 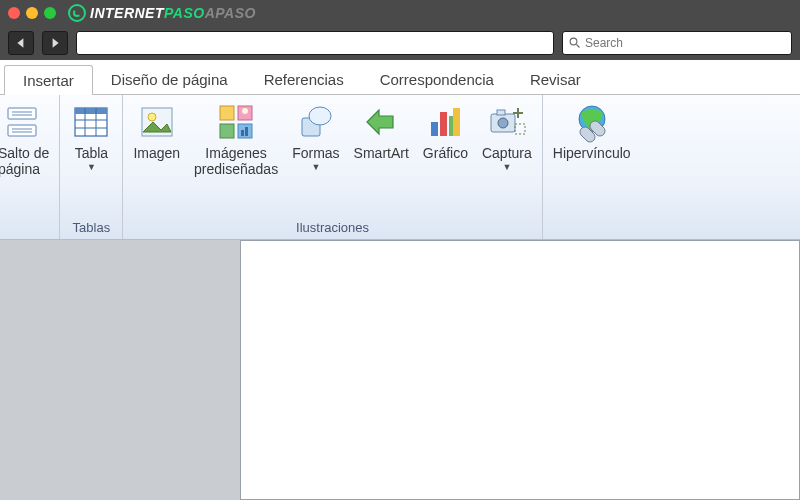 I want to click on tab-referencias: Referencias, so click(x=304, y=80).